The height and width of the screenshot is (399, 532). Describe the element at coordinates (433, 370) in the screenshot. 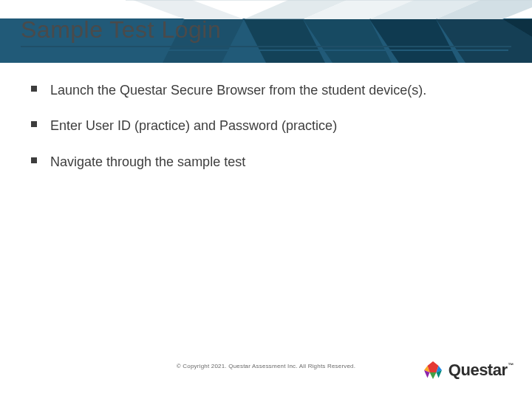

I see `logo-mark-icon` at that location.